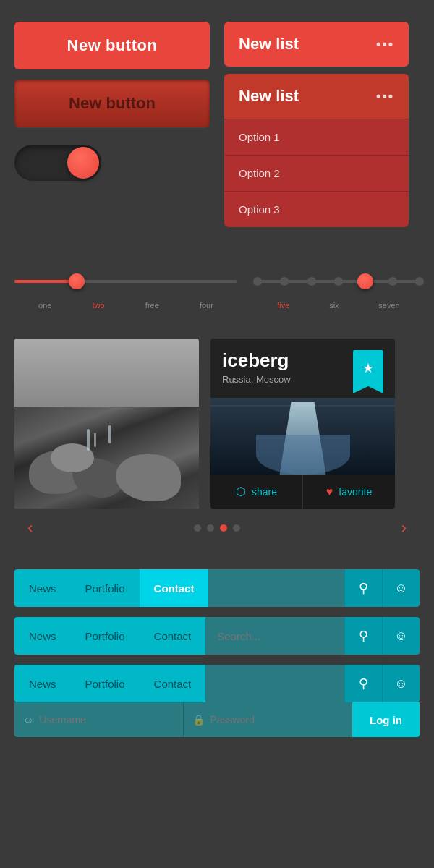  I want to click on navbar-2-bar: News Portfolio Contact ⚲ ☺, so click(217, 636).